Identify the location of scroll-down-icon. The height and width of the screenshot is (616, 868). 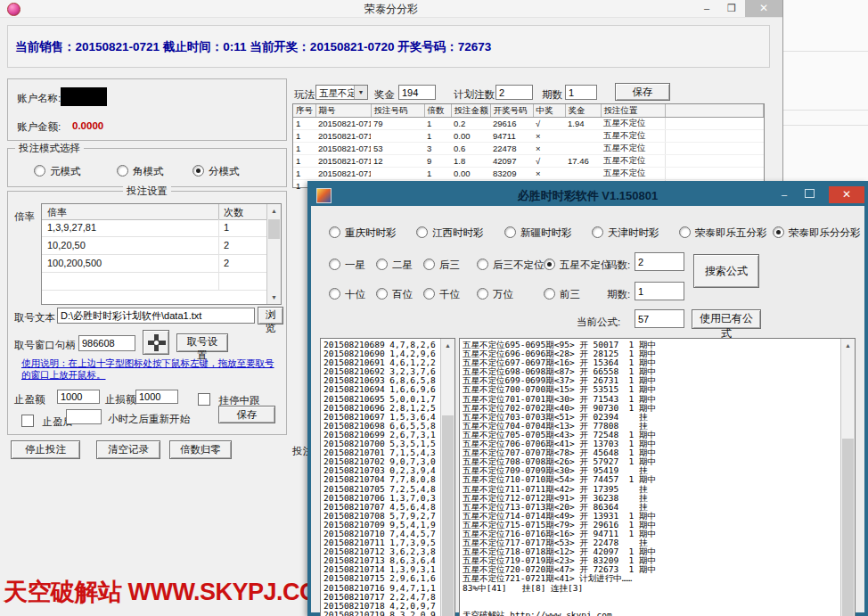
(274, 298).